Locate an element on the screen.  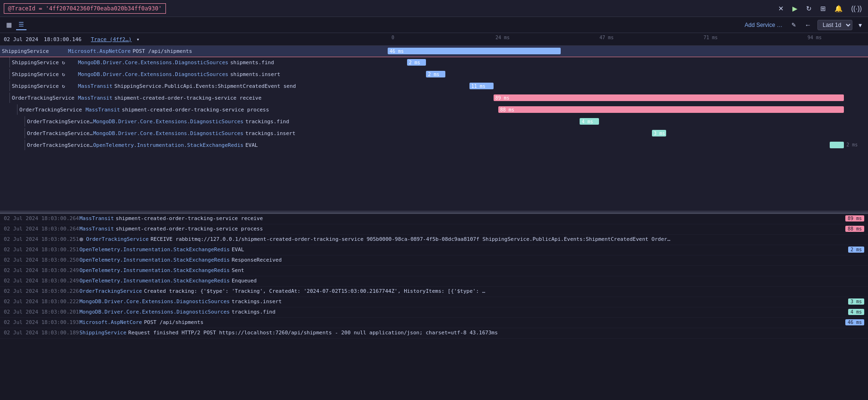
marker-94: 94 ms is located at coordinates (815, 38).